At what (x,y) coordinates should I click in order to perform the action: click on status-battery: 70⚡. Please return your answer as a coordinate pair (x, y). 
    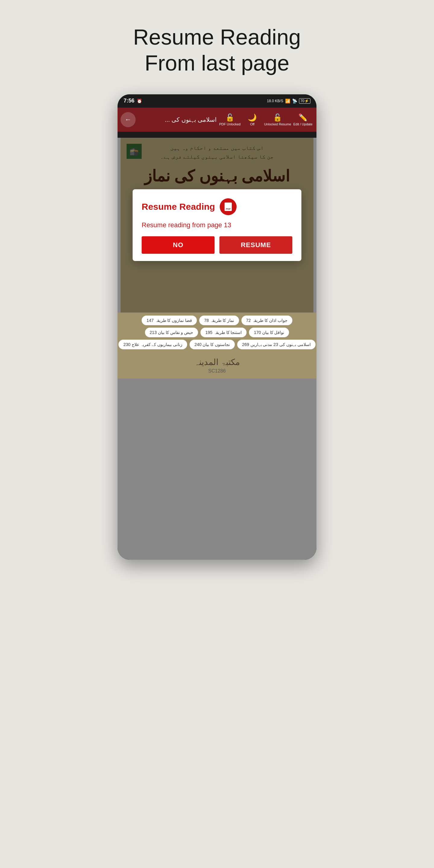
    Looking at the image, I should click on (305, 101).